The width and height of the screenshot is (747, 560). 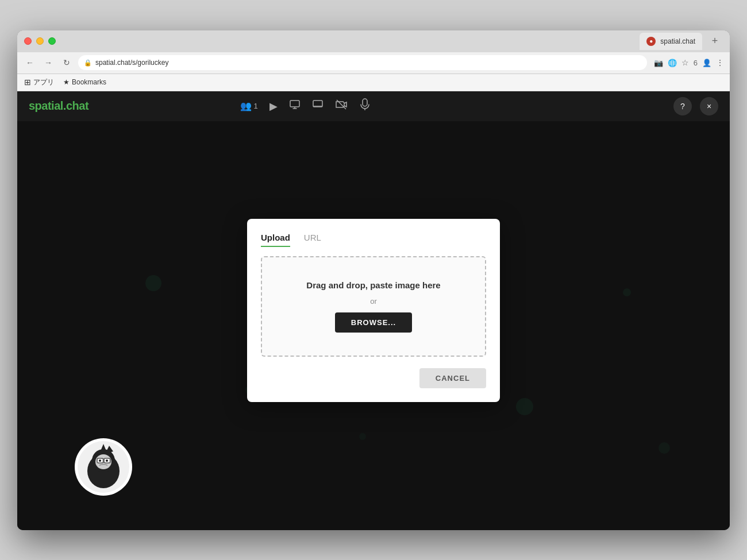 I want to click on drop-text: Drag and drop, paste image here, so click(x=374, y=285).